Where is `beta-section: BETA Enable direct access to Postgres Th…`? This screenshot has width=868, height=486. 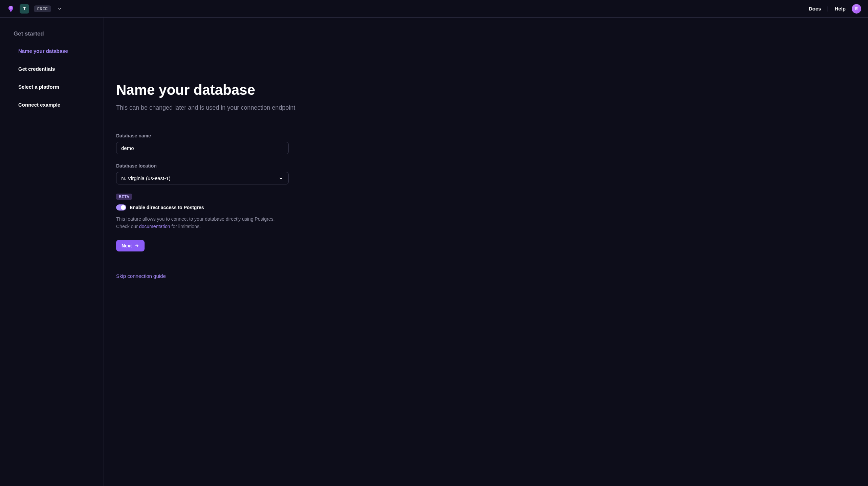 beta-section: BETA Enable direct access to Postgres Th… is located at coordinates (262, 212).